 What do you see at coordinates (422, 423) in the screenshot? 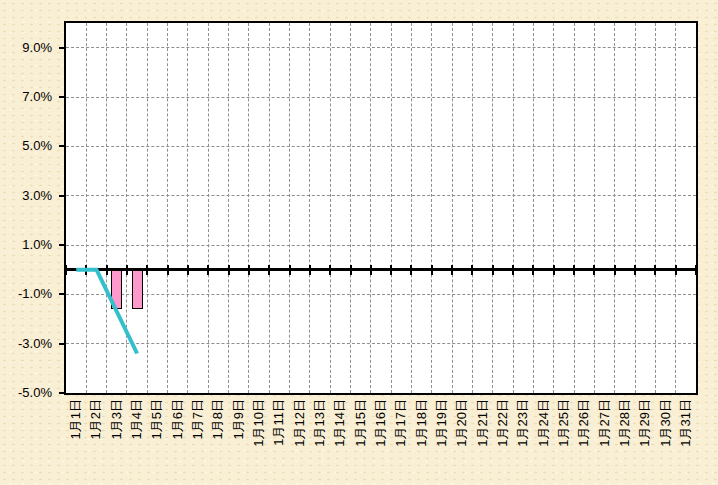
I see `x-axis-label: 1月18日` at bounding box center [422, 423].